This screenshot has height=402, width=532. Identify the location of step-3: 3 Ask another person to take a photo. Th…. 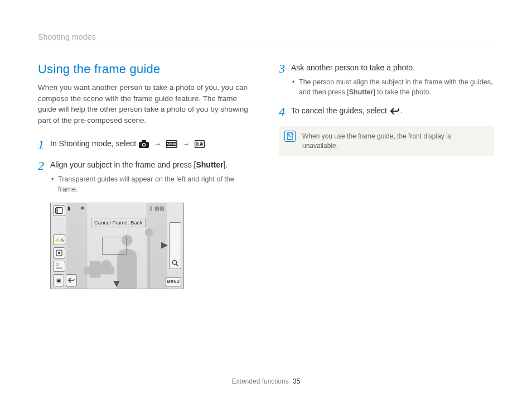
(386, 79).